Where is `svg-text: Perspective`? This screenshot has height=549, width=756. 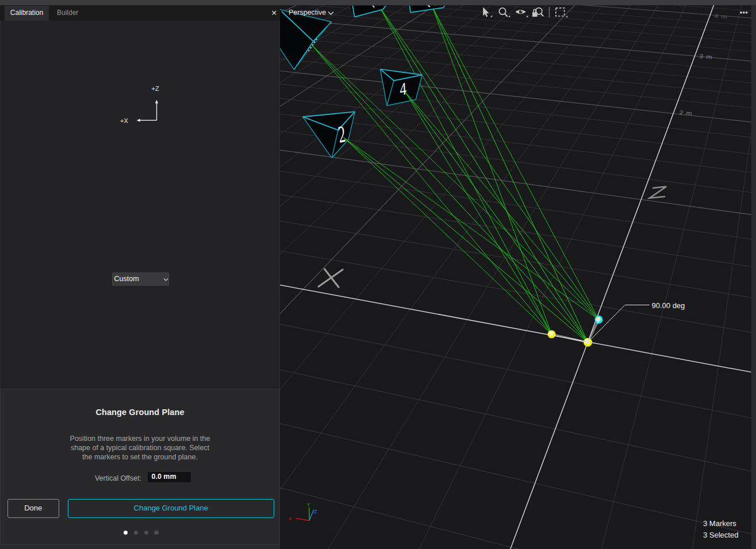 svg-text: Perspective is located at coordinates (307, 13).